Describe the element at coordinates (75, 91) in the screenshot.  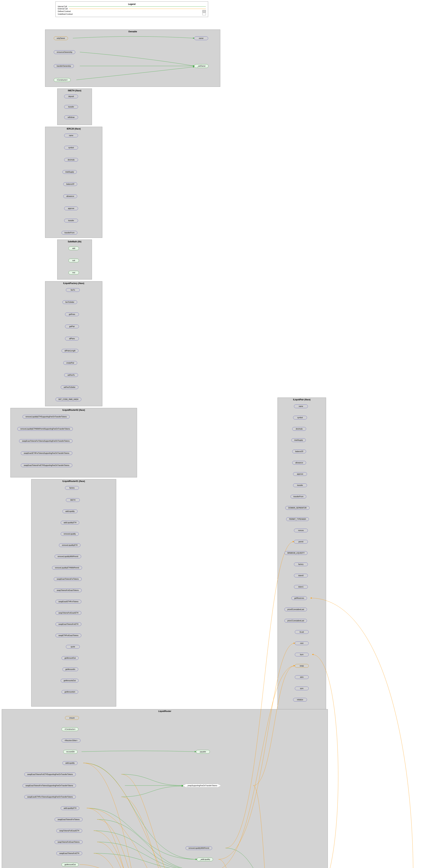
I see `cluster-title-iweth: IWETH (iface)` at that location.